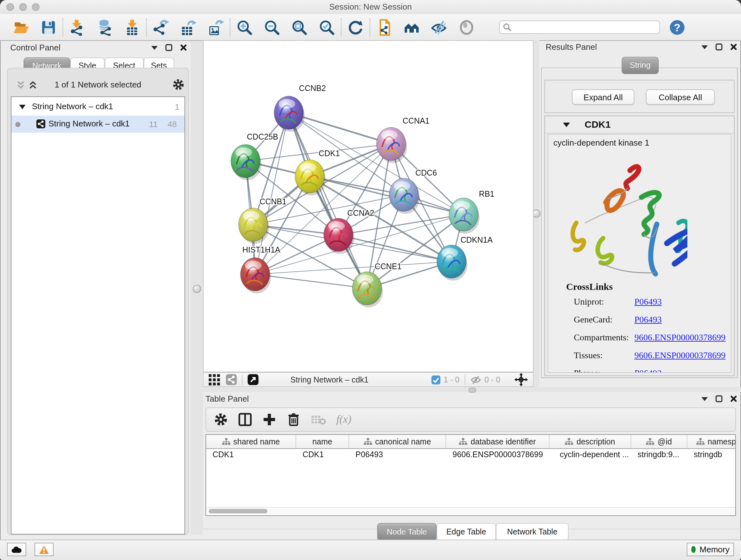 This screenshot has width=741, height=560. I want to click on horizontal-splitter, so click(472, 389).